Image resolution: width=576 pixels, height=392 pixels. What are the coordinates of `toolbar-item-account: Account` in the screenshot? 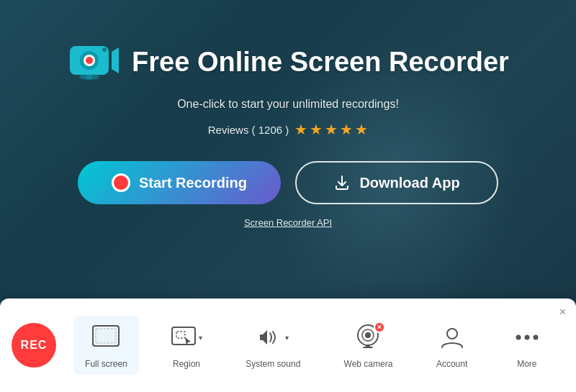 It's located at (452, 345).